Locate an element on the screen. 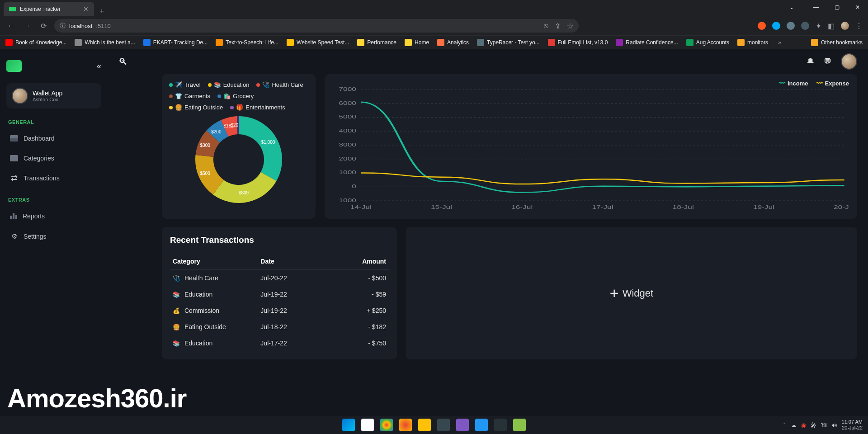  slice-label: $1,000 is located at coordinates (269, 142).